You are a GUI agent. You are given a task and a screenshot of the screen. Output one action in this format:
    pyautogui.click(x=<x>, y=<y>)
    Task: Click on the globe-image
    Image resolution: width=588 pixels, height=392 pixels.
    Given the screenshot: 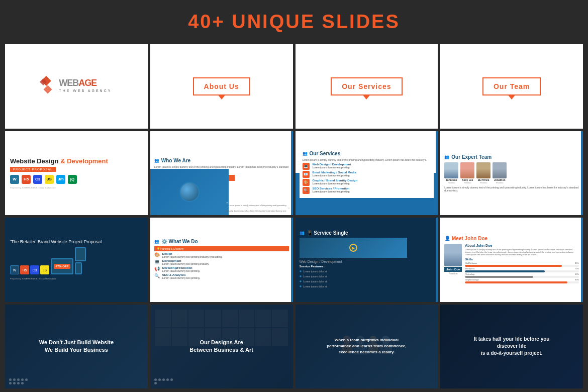 What is the action you would take?
    pyautogui.click(x=189, y=192)
    